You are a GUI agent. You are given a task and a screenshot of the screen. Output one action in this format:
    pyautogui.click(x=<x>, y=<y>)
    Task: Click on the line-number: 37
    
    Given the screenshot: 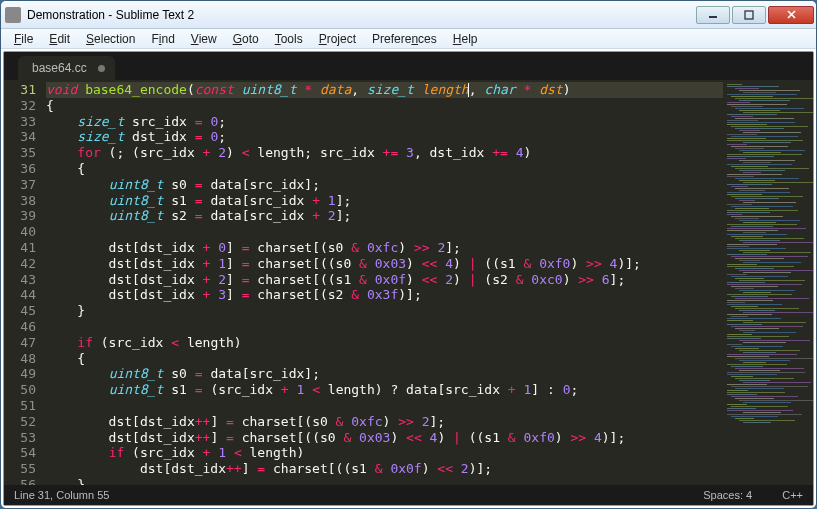 What is the action you would take?
    pyautogui.click(x=20, y=185)
    